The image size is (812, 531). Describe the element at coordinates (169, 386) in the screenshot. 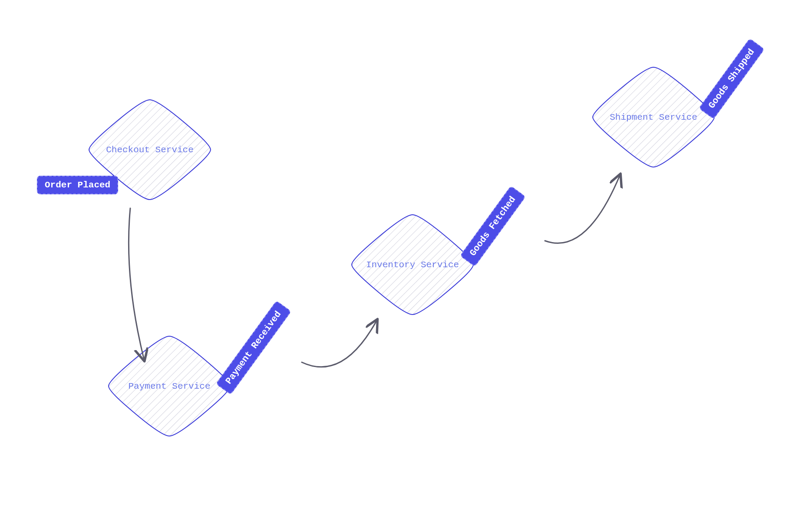

I see `service-node-payment: Payment Service` at that location.